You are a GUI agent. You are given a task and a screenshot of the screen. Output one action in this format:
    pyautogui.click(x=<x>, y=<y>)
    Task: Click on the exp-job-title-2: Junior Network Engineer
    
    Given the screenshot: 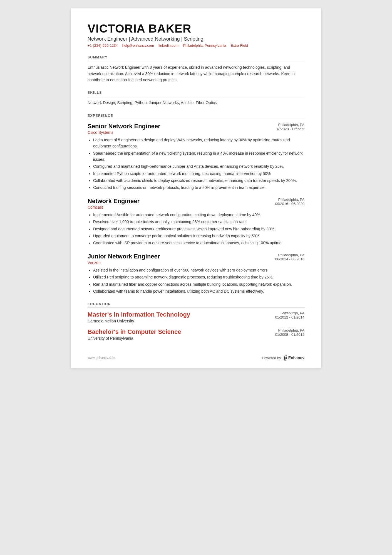 What is the action you would take?
    pyautogui.click(x=124, y=256)
    